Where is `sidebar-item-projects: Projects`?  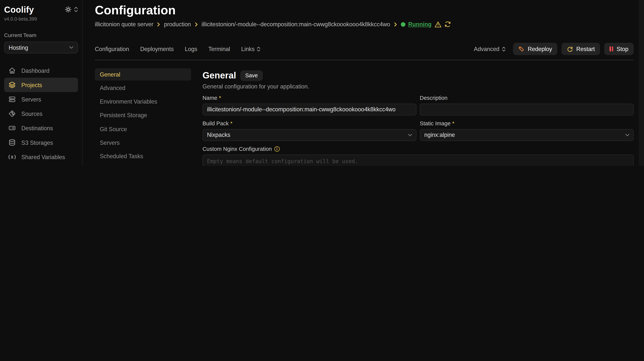
sidebar-item-projects: Projects is located at coordinates (41, 85).